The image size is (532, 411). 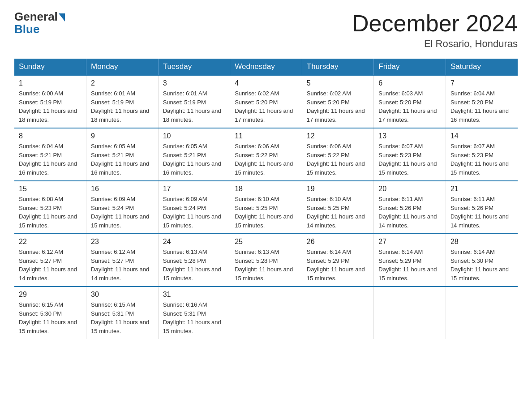 I want to click on calendar-cell: 6Sunrise: 6:03 AMSunset: 5:20 PMDaylight…, so click(x=410, y=102).